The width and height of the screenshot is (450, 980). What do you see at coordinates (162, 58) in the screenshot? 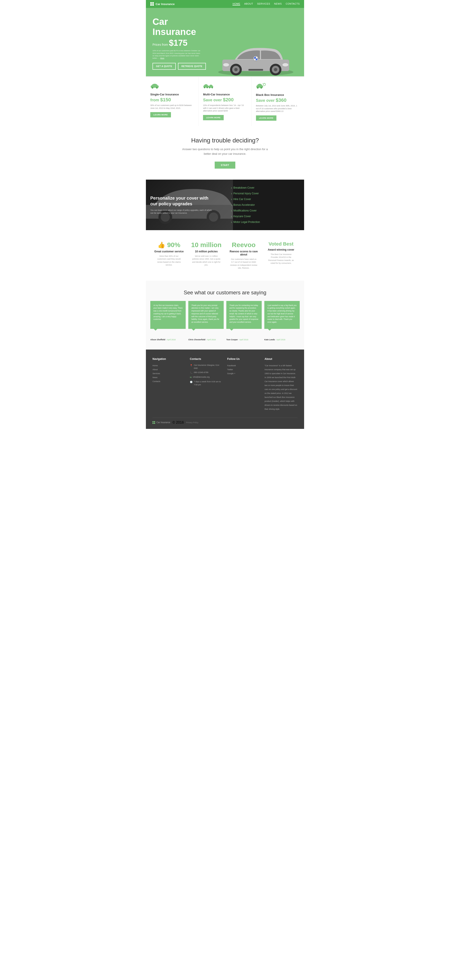
I see `disclaimer-link: More` at bounding box center [162, 58].